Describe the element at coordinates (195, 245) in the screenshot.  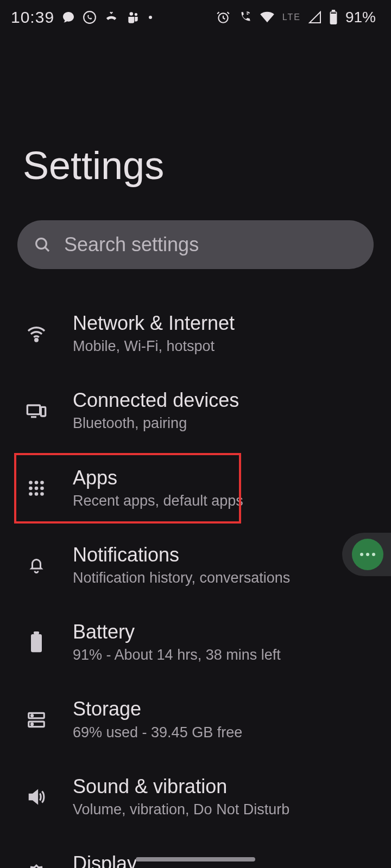
I see `search-settings: Search settings` at that location.